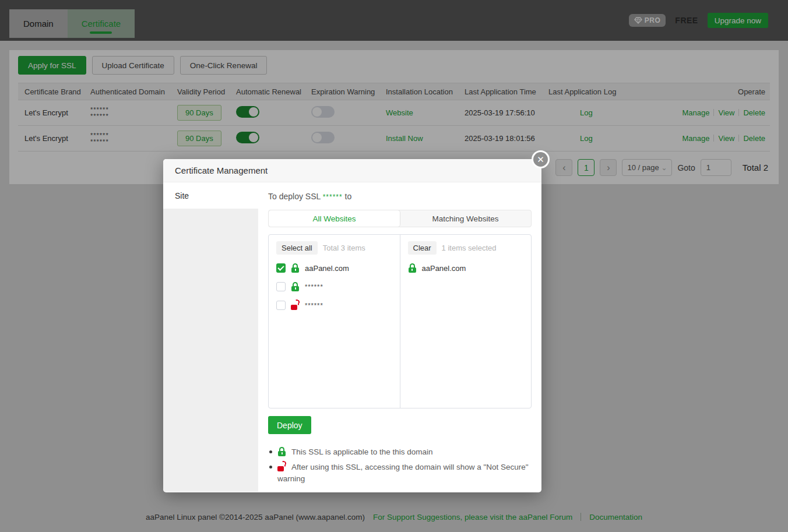  What do you see at coordinates (400, 196) in the screenshot?
I see `deploy-target-line: To deploy SSL ****** to` at bounding box center [400, 196].